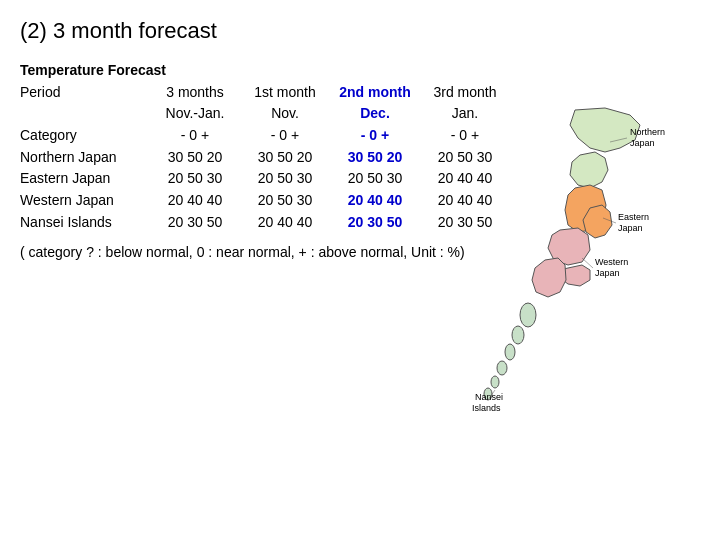 Image resolution: width=720 pixels, height=540 pixels. Describe the element at coordinates (85, 158) in the screenshot. I see `region-label: Northern Japan` at that location.